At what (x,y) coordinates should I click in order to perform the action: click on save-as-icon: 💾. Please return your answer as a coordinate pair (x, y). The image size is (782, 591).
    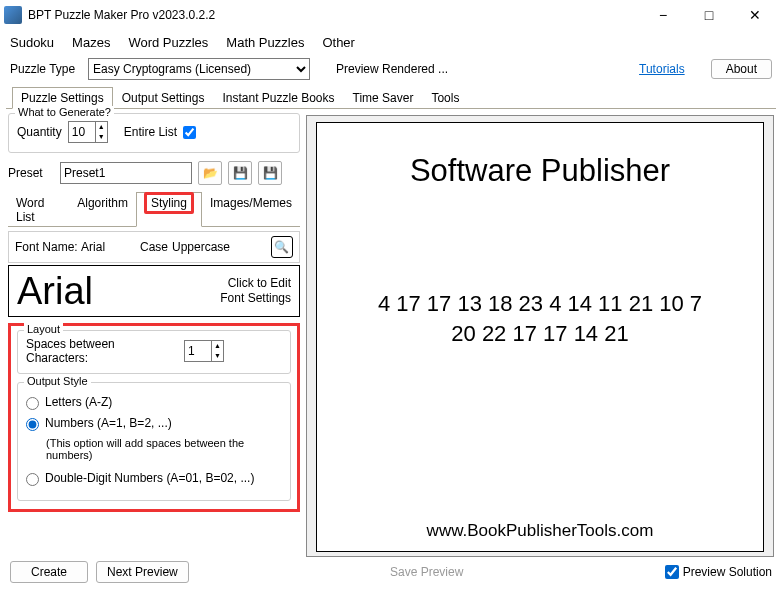
    Looking at the image, I should click on (270, 173).